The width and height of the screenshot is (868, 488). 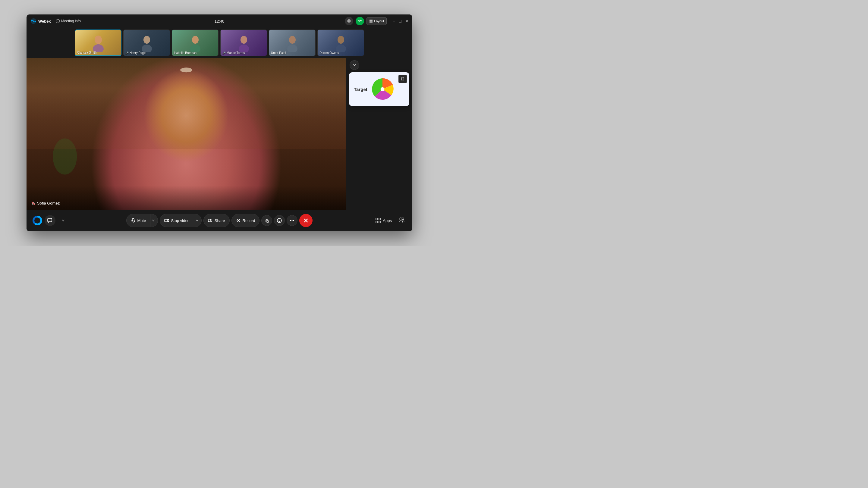 I want to click on thumbnail-henry: 🎤 Henry Riggs, so click(x=147, y=43).